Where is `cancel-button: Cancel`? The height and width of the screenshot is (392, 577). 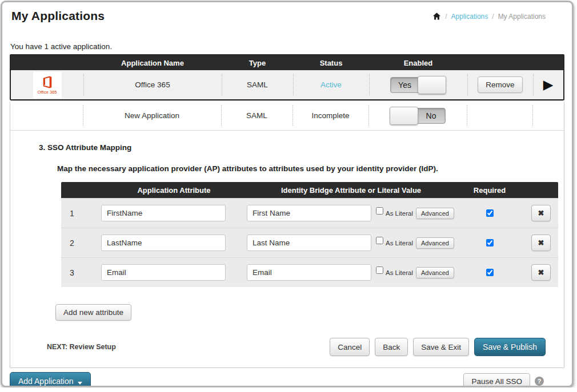 cancel-button: Cancel is located at coordinates (350, 347).